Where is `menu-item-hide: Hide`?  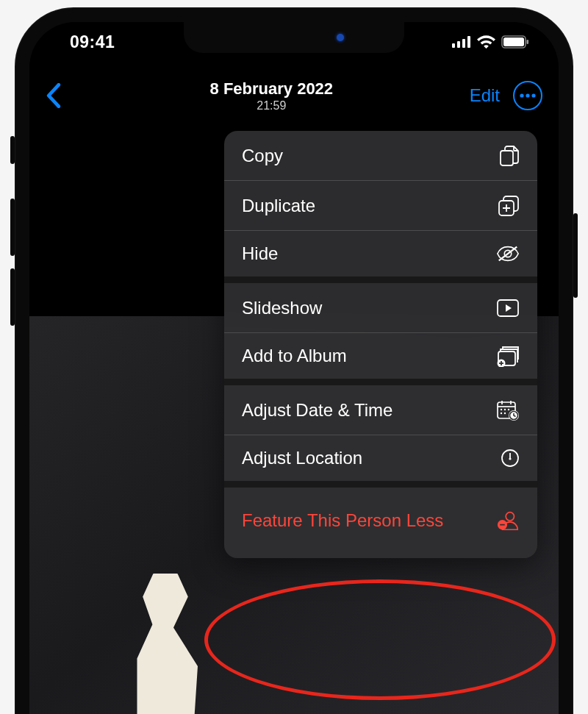
menu-item-hide: Hide is located at coordinates (381, 257).